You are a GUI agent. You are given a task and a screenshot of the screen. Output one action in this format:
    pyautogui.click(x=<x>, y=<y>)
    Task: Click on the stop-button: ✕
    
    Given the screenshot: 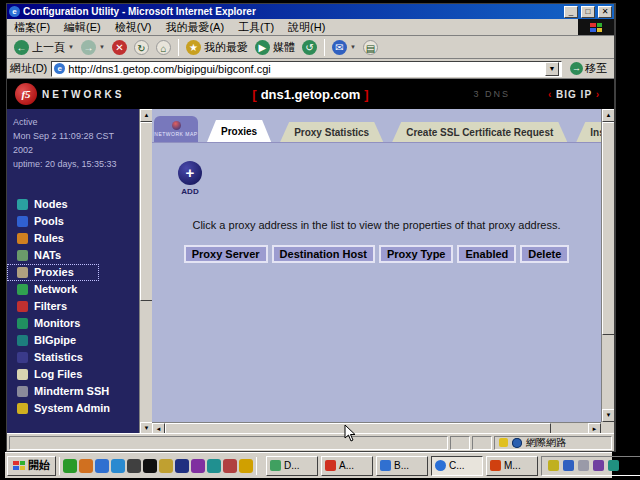 What is the action you would take?
    pyautogui.click(x=120, y=48)
    